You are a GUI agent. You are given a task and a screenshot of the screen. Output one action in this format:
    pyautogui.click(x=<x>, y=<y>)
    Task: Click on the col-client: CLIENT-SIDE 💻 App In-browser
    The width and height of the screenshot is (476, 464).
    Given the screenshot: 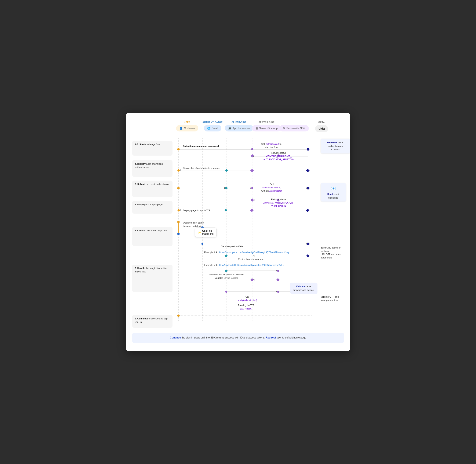 What is the action you would take?
    pyautogui.click(x=239, y=126)
    